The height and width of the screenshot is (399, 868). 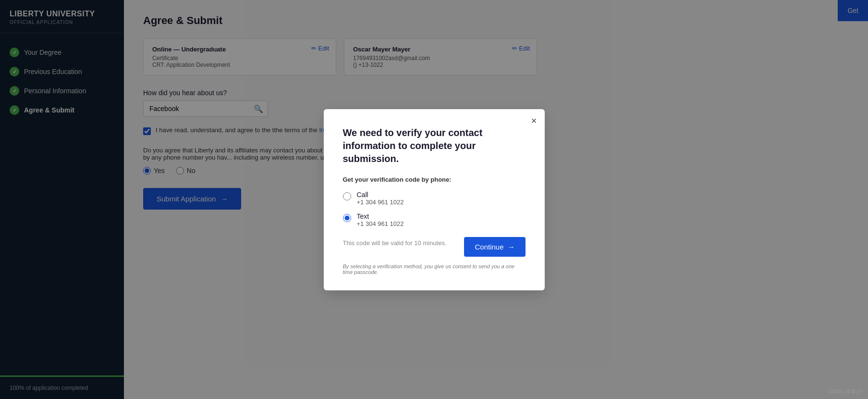 I want to click on verification-modal: × We need to verify your contact informa…, so click(x=434, y=200).